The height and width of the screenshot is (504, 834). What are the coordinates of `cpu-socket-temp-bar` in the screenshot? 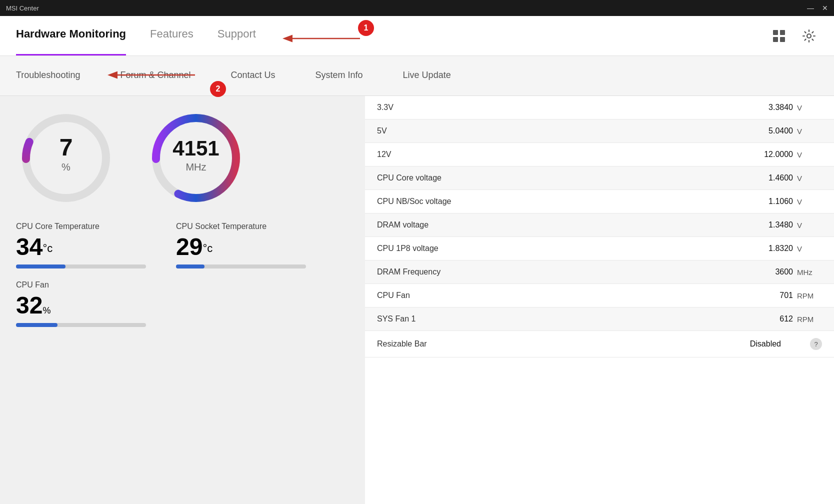 It's located at (190, 266).